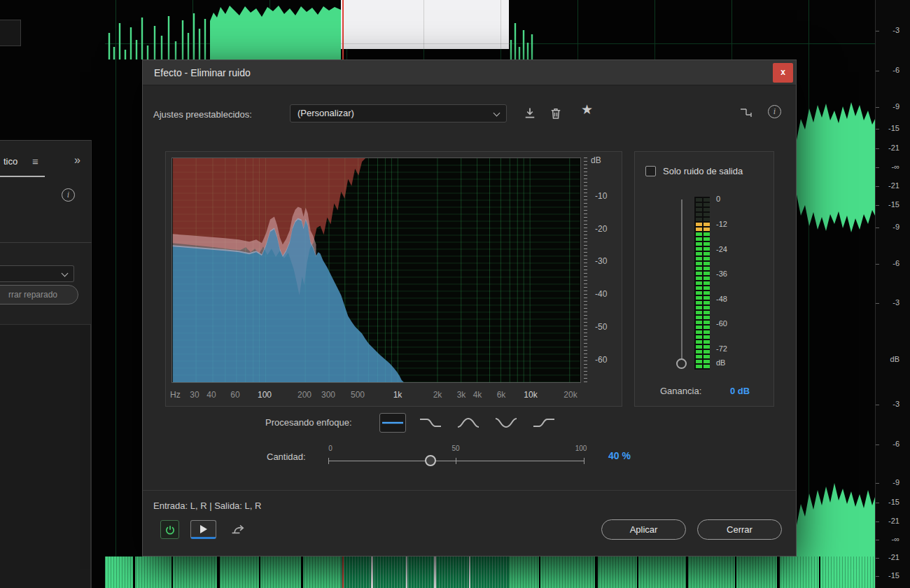  Describe the element at coordinates (747, 114) in the screenshot. I see `routing-icon` at that location.